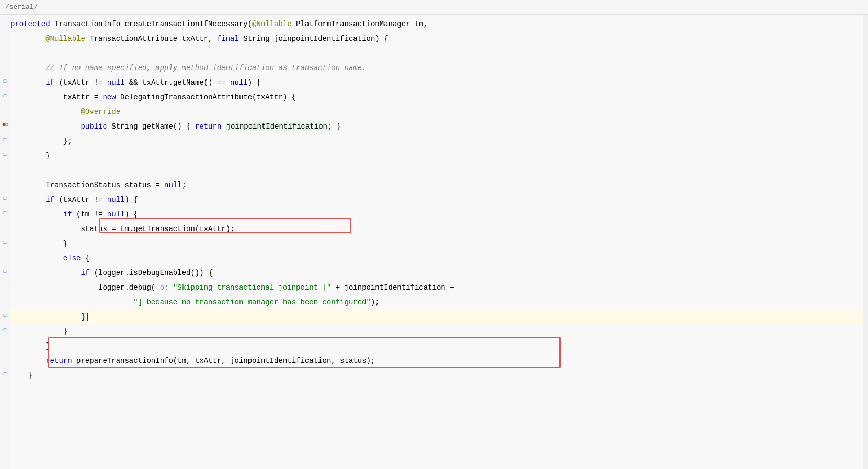 The width and height of the screenshot is (868, 469). Describe the element at coordinates (437, 214) in the screenshot. I see `code-line-14: if (tm != null) {` at that location.